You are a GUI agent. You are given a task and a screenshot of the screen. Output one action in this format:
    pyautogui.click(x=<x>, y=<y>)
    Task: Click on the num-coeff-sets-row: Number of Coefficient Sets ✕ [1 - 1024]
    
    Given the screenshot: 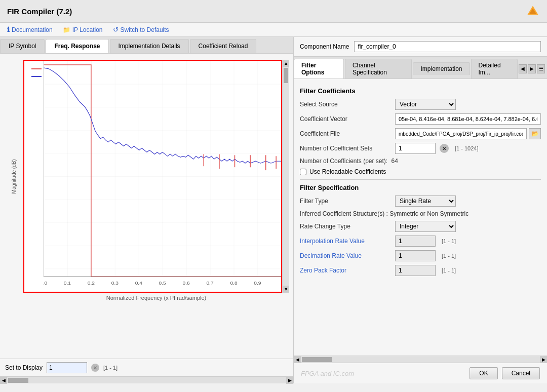 What is the action you would take?
    pyautogui.click(x=420, y=148)
    